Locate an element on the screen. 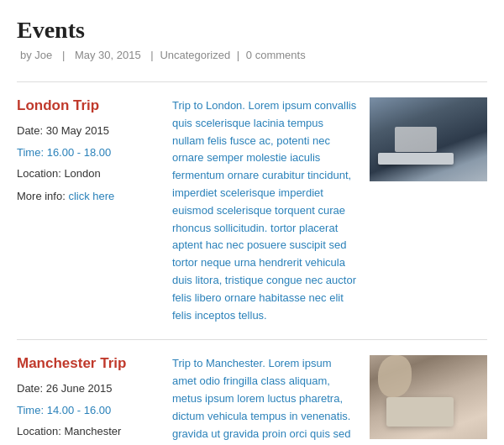  meta-author: by Joe is located at coordinates (36, 55).